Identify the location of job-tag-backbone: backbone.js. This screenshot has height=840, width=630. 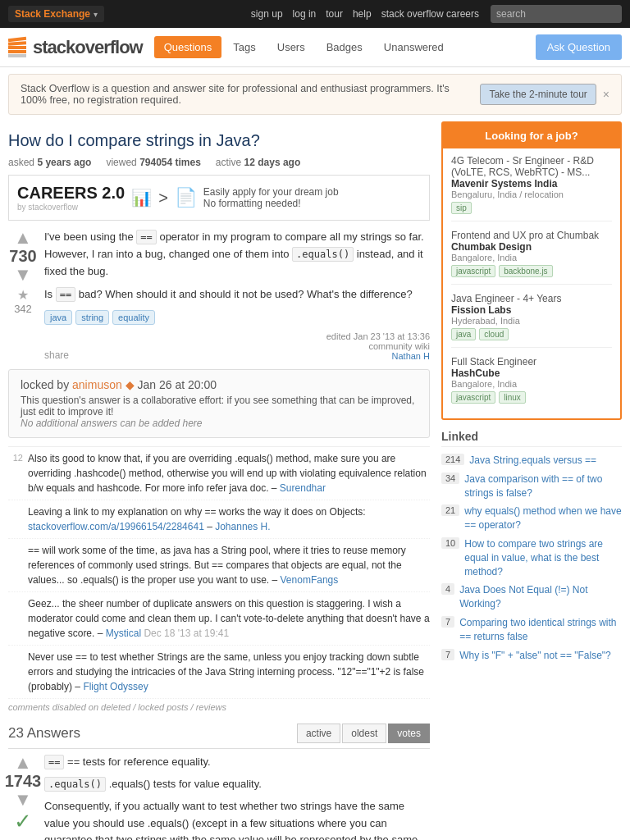
(525, 271).